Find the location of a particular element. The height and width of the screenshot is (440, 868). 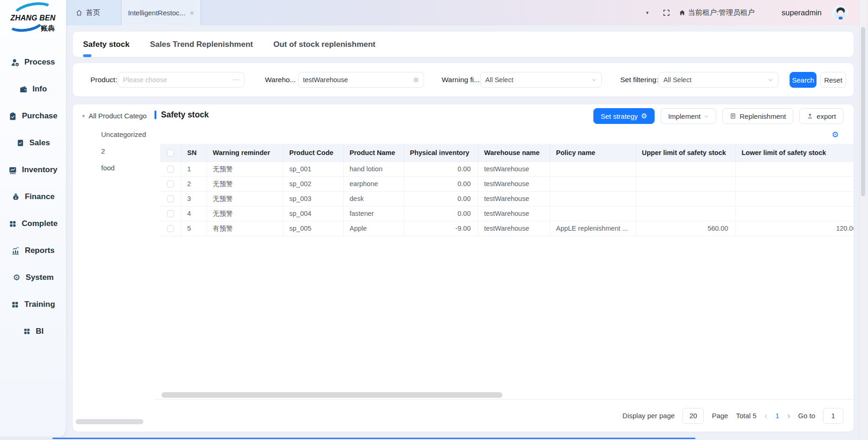

section-actions: Set strategy ⚙ Implement Replenishment is located at coordinates (718, 116).